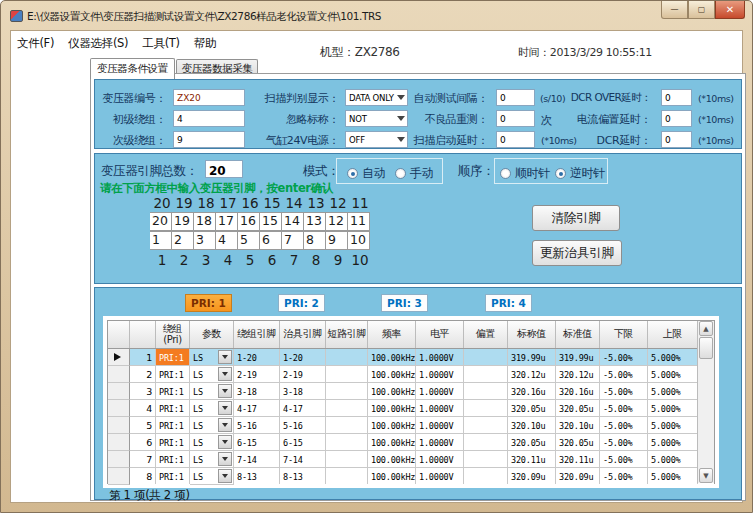 The width and height of the screenshot is (753, 513). I want to click on pri-tab-3: PRI: 3, so click(404, 303).